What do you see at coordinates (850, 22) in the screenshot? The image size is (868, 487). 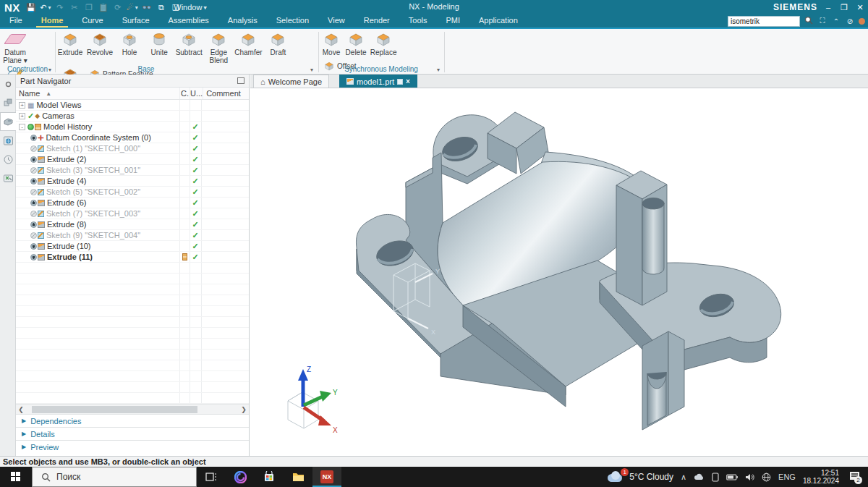 I see `help-icon: ⊘` at bounding box center [850, 22].